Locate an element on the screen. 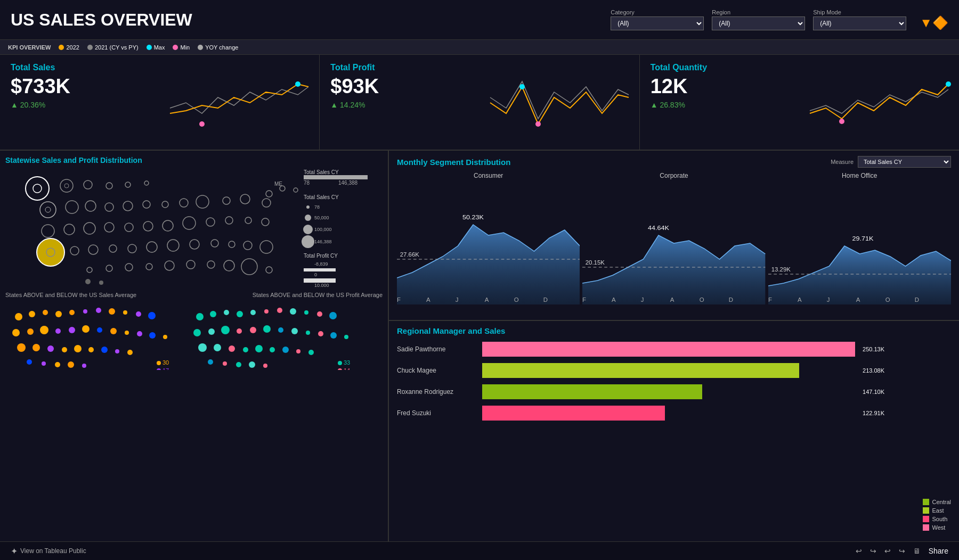 This screenshot has width=959, height=560. legend-yoy-label: YOY change is located at coordinates (222, 47).